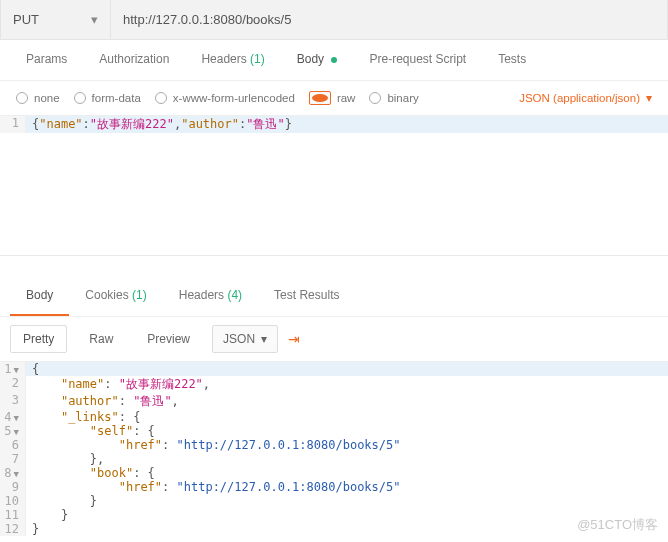 The width and height of the screenshot is (668, 542). What do you see at coordinates (234, 295) in the screenshot?
I see `resp-headers-count: (4)` at bounding box center [234, 295].